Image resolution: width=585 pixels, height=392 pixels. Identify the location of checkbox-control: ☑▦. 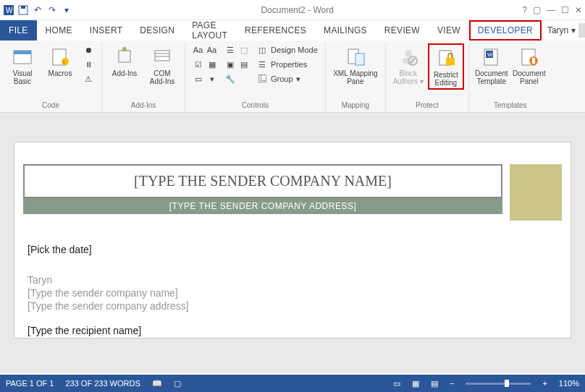
(205, 64).